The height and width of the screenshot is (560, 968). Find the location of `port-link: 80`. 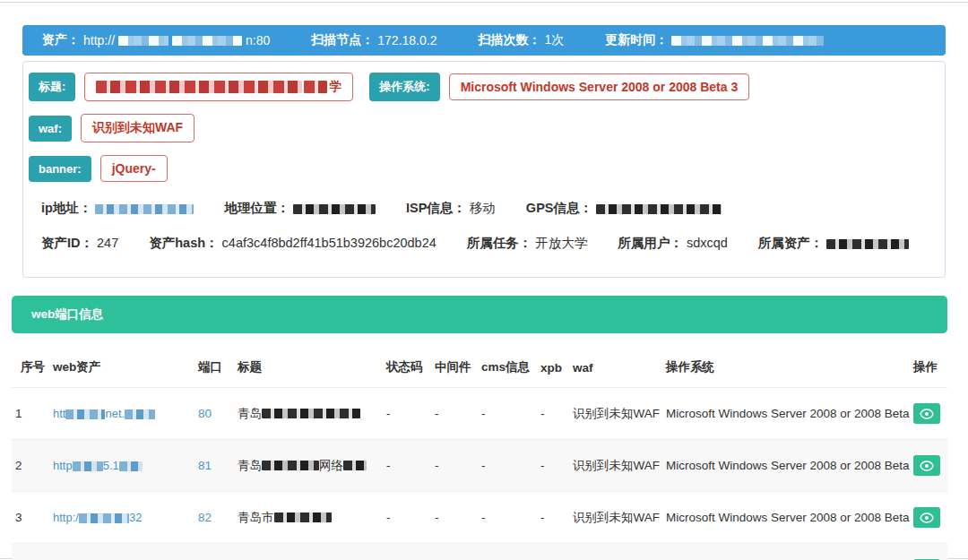

port-link: 80 is located at coordinates (204, 414).